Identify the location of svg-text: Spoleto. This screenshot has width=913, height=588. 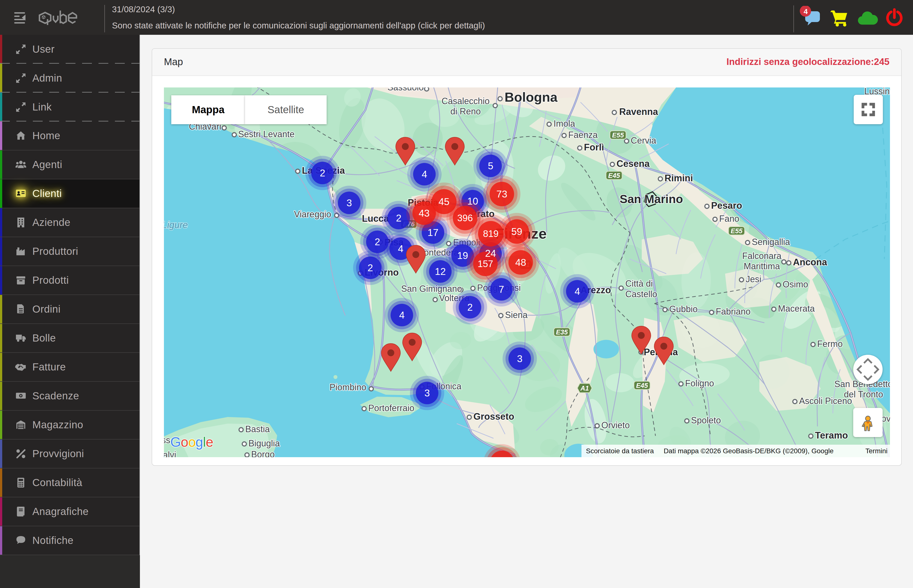
(706, 420).